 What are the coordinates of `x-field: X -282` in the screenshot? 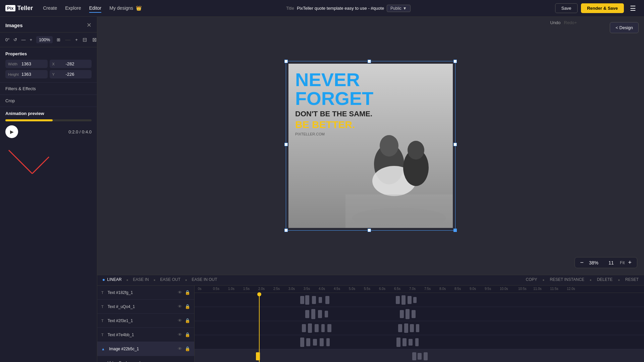 It's located at (71, 64).